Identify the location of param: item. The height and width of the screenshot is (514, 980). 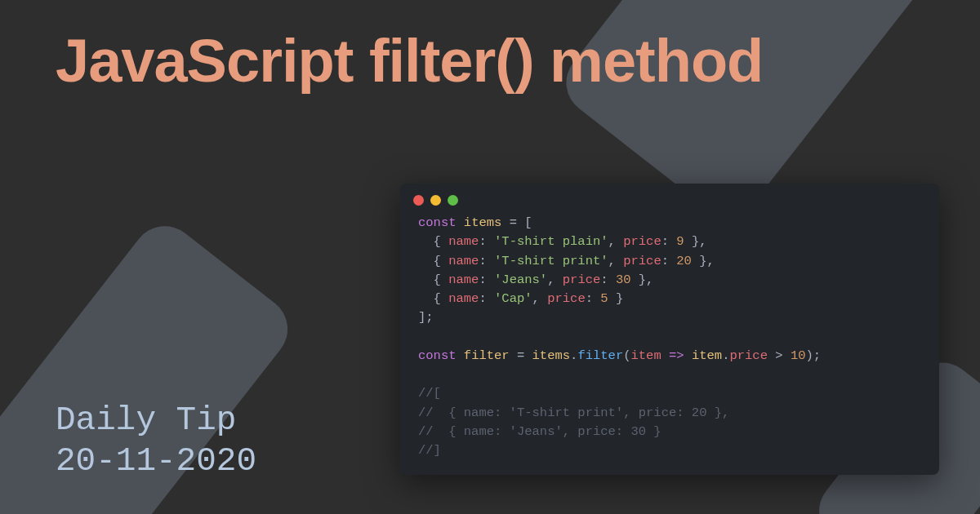
(647, 356).